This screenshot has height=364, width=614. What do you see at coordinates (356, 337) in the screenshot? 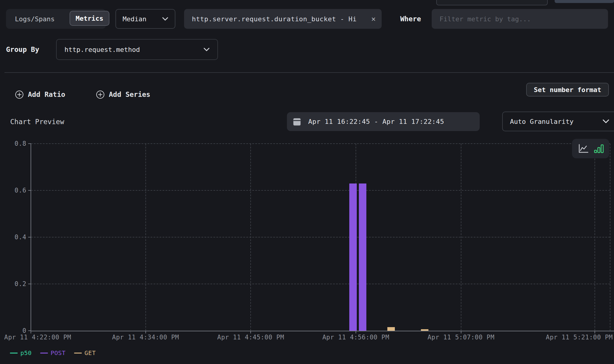
I see `x-tick-label: Apr 11 4:56:00 PM` at bounding box center [356, 337].